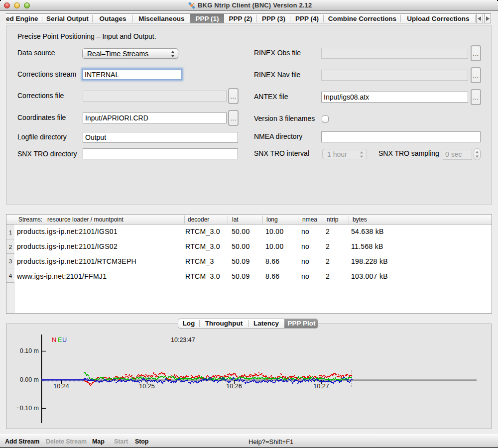 The image size is (498, 448). What do you see at coordinates (234, 386) in the screenshot?
I see `svg-text: 10:26` at bounding box center [234, 386].